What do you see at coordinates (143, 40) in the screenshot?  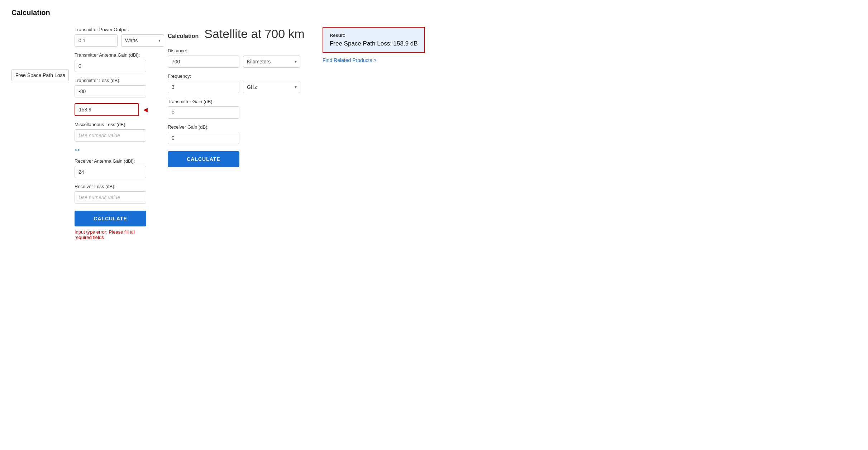 I see `transmitter-power-unit-wrapper: Watts dBm dBW` at bounding box center [143, 40].